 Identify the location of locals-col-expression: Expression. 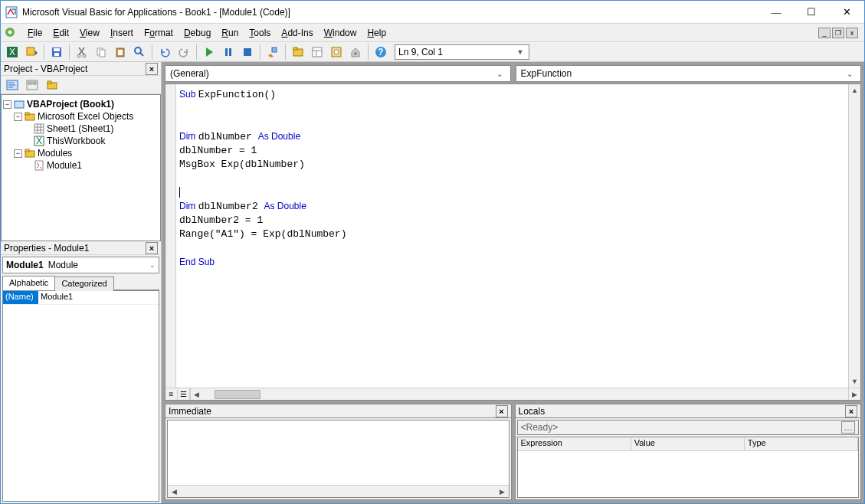
(575, 444).